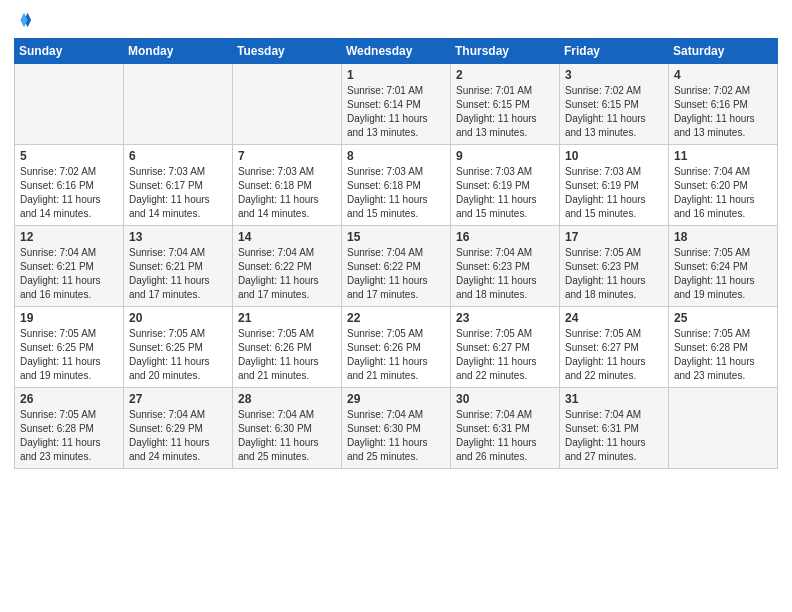 This screenshot has width=792, height=612. Describe the element at coordinates (723, 75) in the screenshot. I see `day-number: 4` at that location.